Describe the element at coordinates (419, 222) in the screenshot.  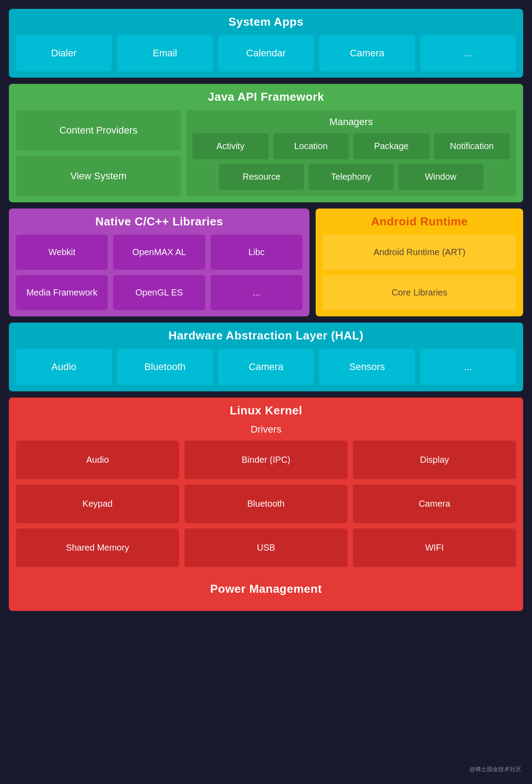
I see `android-runtime-title: Android Runtime` at that location.